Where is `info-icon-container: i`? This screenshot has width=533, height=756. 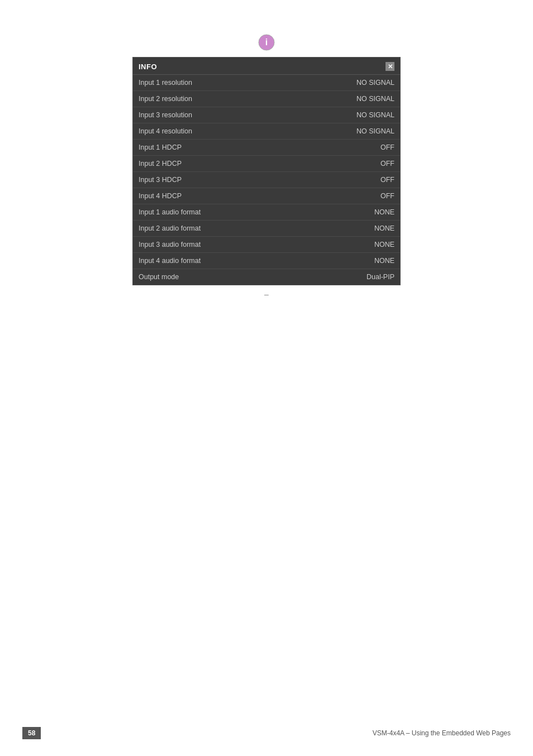 info-icon-container: i is located at coordinates (266, 42).